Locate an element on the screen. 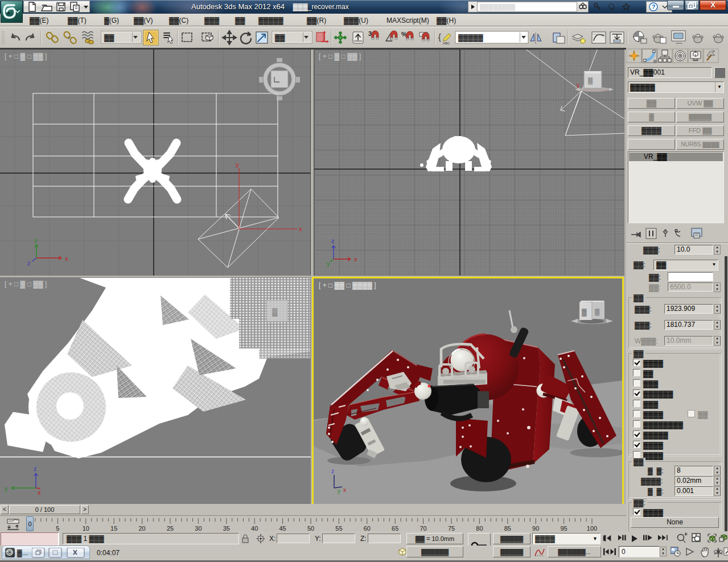 The height and width of the screenshot is (562, 728). svg-text: 10 is located at coordinates (86, 528).